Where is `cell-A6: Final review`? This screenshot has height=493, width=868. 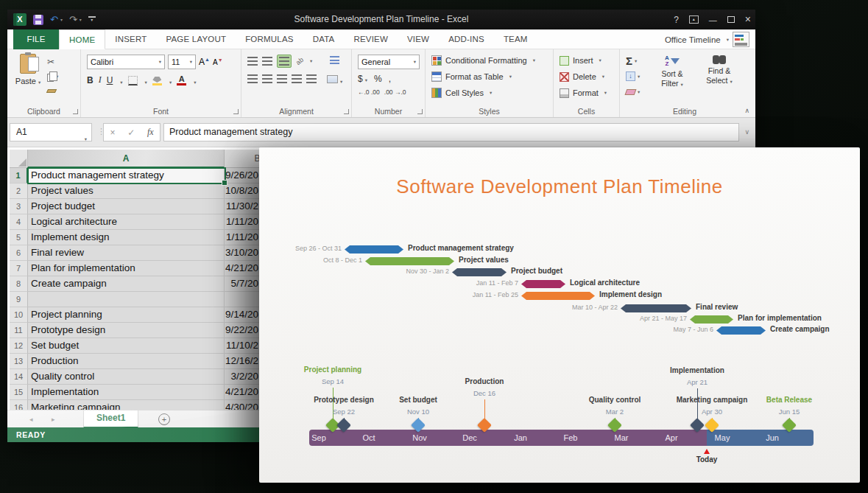 cell-A6: Final review is located at coordinates (127, 254).